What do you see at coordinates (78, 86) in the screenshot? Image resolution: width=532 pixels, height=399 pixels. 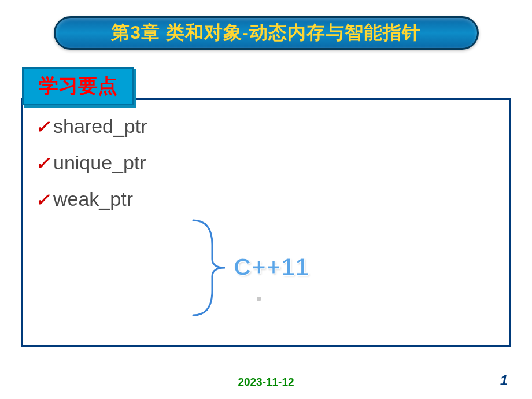 I see `subtitle-text: 学习要点` at bounding box center [78, 86].